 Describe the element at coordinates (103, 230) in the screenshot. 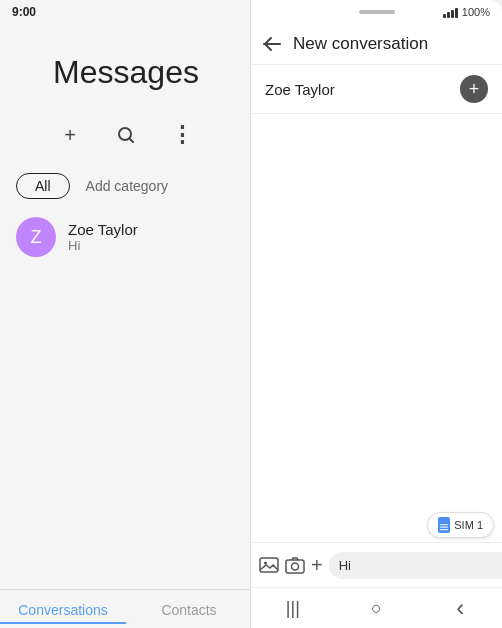

I see `conv-name: Zoe Taylor` at that location.